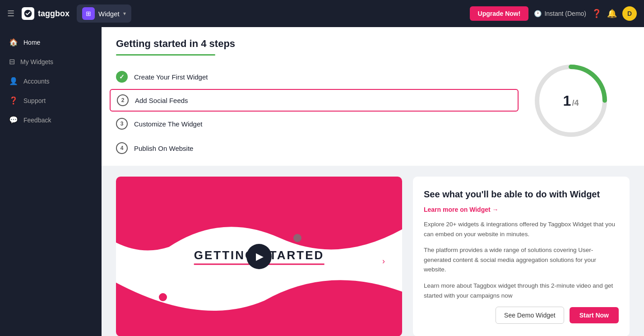  I want to click on sidebar-item-my-widgets: ⊟ My Widgets, so click(51, 61).